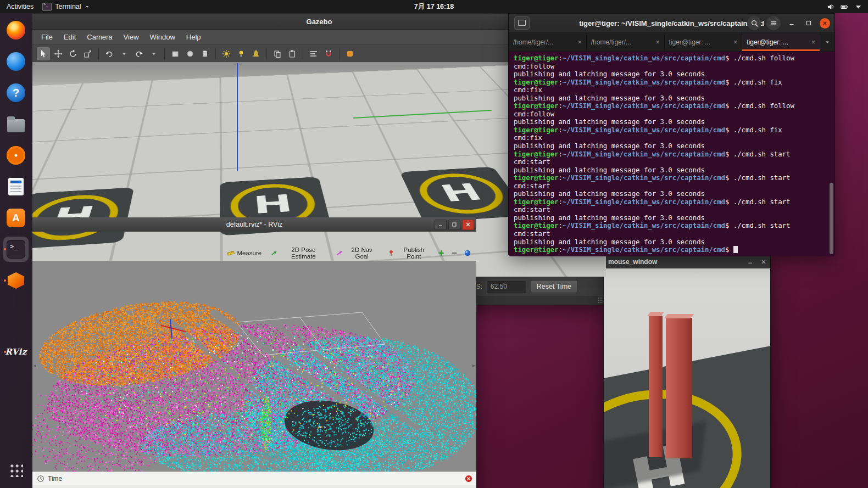 The width and height of the screenshot is (868, 488). I want to click on plus-button, so click(441, 253).